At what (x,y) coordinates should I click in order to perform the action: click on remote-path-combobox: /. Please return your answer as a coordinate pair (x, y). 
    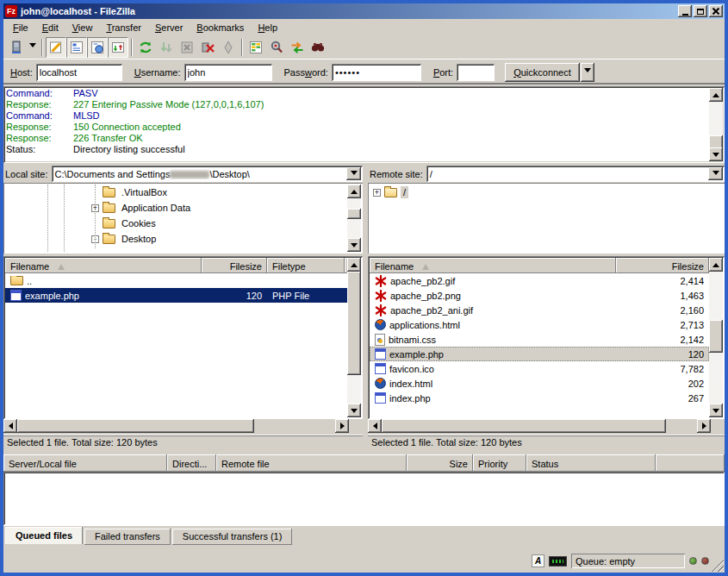
    Looking at the image, I should click on (576, 174).